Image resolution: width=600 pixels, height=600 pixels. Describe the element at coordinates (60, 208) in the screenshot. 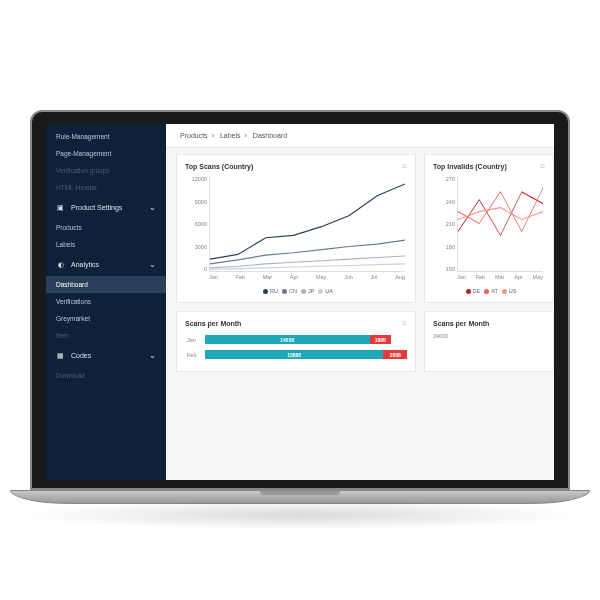

I see `box-icon: ▣` at that location.